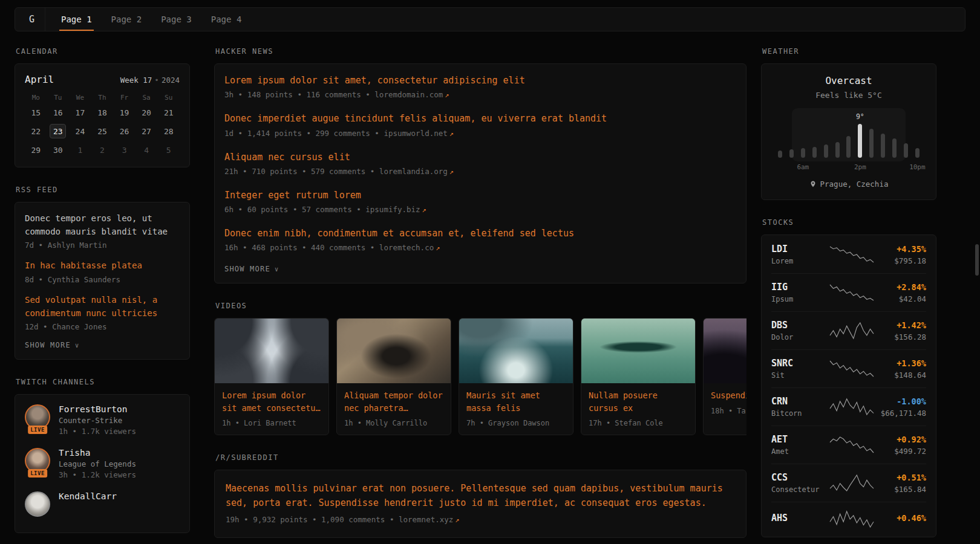 The height and width of the screenshot is (544, 980). What do you see at coordinates (102, 225) in the screenshot?
I see `rss-item-title: Donec tempor eros leo, ut commodo mauris…` at bounding box center [102, 225].